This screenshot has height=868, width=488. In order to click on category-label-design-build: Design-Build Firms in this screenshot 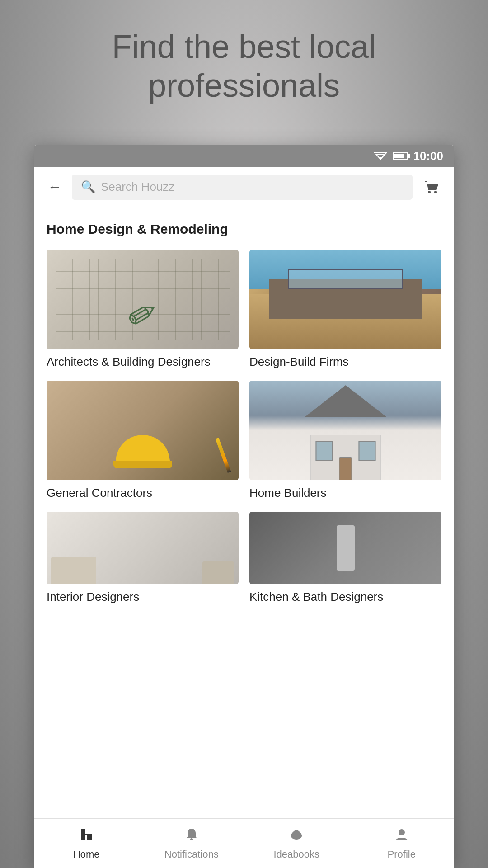, I will do `click(345, 362)`.